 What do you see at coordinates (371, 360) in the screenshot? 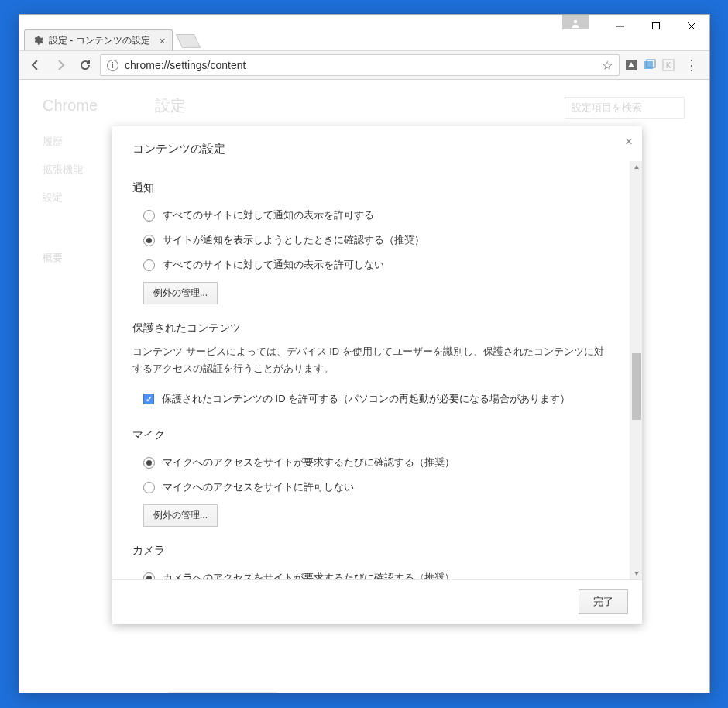
I see `protected-content-description: コンテンツ サービスによっては、デバイス ID を使用してユーザーを識別し、保護…` at bounding box center [371, 360].